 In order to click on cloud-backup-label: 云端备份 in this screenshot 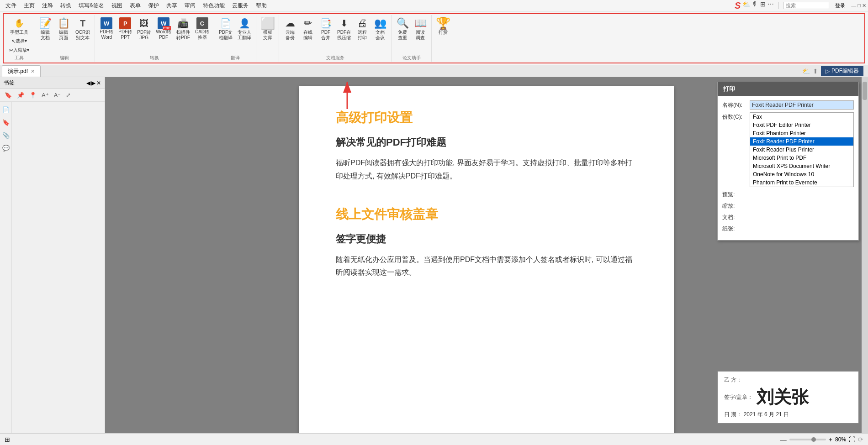, I will do `click(290, 35)`.